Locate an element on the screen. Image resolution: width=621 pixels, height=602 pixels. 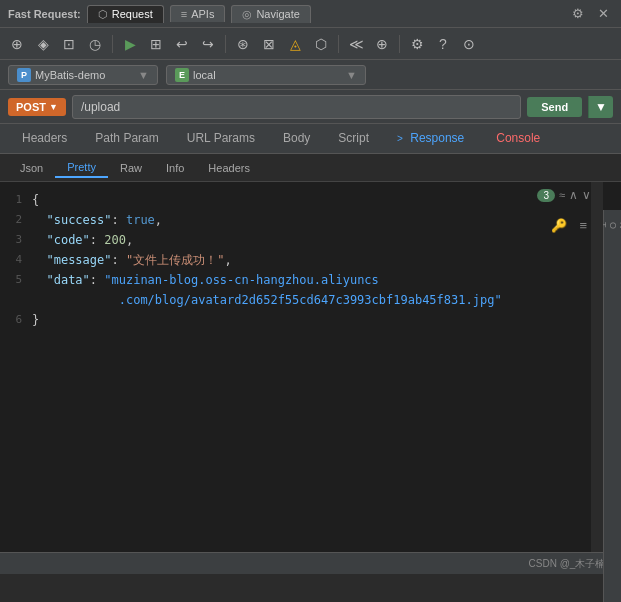
title-bar: Fast Request: ⬡ Request ≡ APIs ◎ Navigat… is located at coordinates (310, 14).